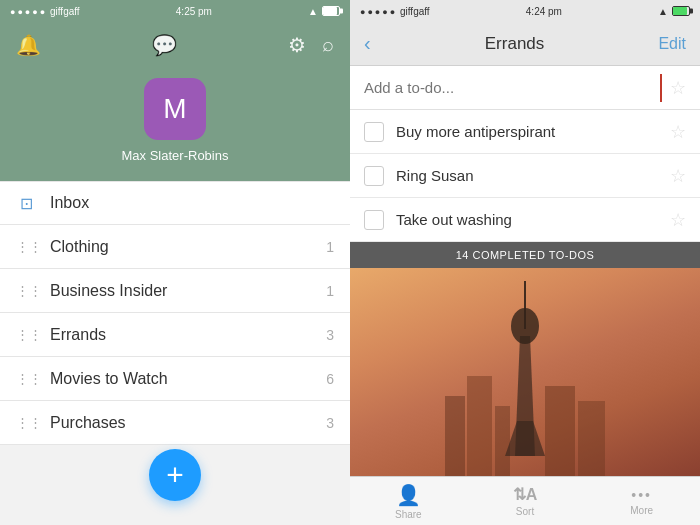  What do you see at coordinates (408, 502) in the screenshot?
I see `tab-share: 👤 Share` at bounding box center [408, 502].